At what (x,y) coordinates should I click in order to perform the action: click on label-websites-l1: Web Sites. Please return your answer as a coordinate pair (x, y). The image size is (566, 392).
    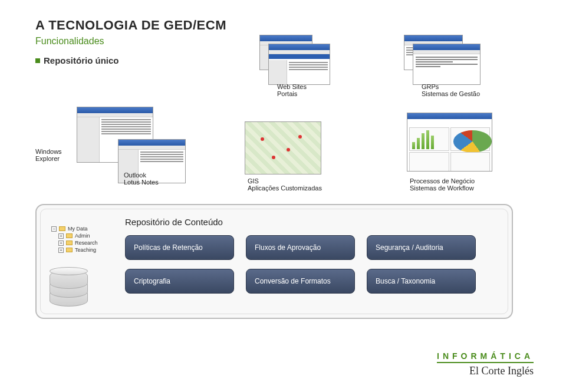
    Looking at the image, I should click on (292, 87).